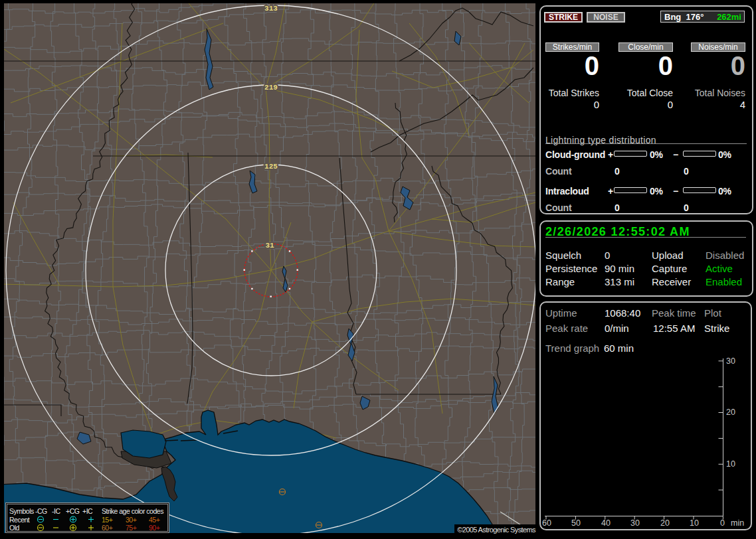 The width and height of the screenshot is (756, 539). What do you see at coordinates (271, 9) in the screenshot?
I see `svg-text: 313` at bounding box center [271, 9].